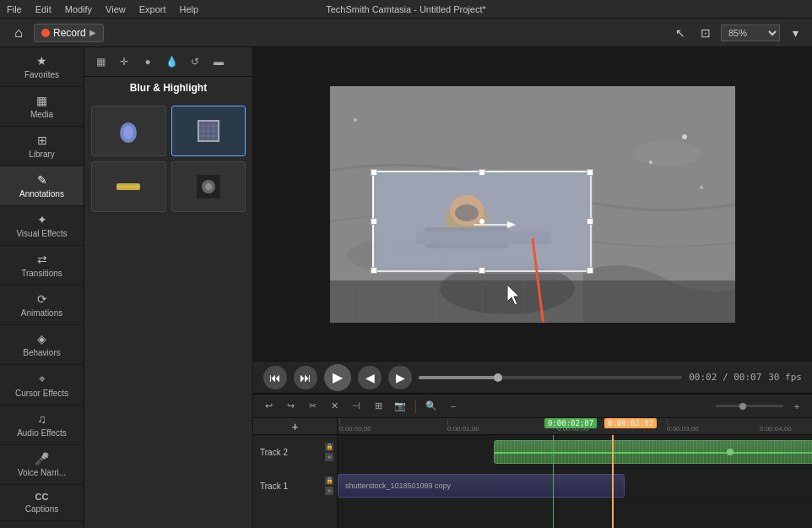  What do you see at coordinates (329, 457) in the screenshot?
I see `tl-track2-eye-btn: 👁` at bounding box center [329, 457].